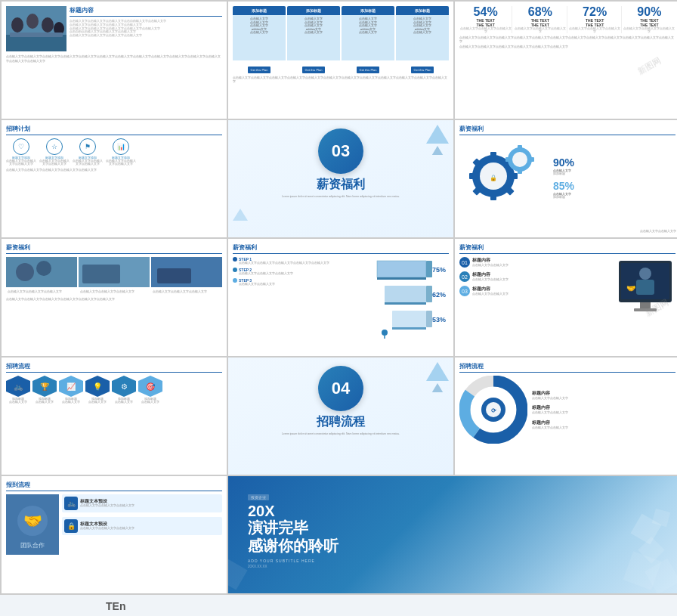 The image size is (677, 616). What do you see at coordinates (341, 80) in the screenshot?
I see `r1c2-footer: 点击输入文字点击输入文字点击输入文字点击输入文字点击输入文字点击输入文字点击输入…` at bounding box center [341, 80].